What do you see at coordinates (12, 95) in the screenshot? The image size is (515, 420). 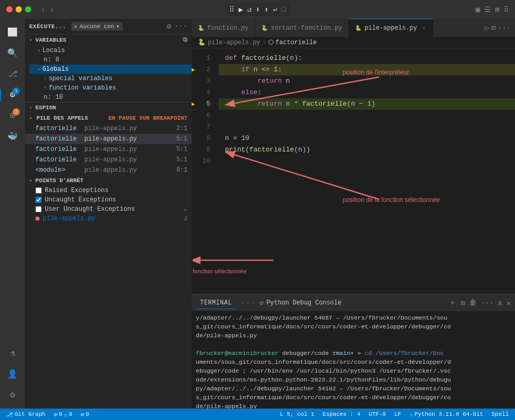 I see `activity-debug: ⚙ 1` at bounding box center [12, 95].